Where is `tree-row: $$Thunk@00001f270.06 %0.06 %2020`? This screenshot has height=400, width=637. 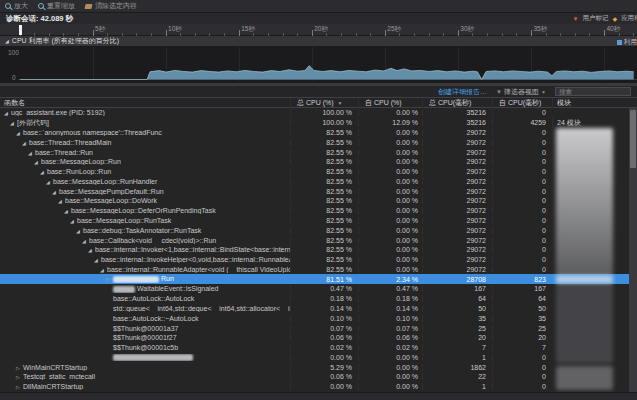
tree-row: $$Thunk@00001f270.06 %0.06 %2020 is located at coordinates (318, 338).